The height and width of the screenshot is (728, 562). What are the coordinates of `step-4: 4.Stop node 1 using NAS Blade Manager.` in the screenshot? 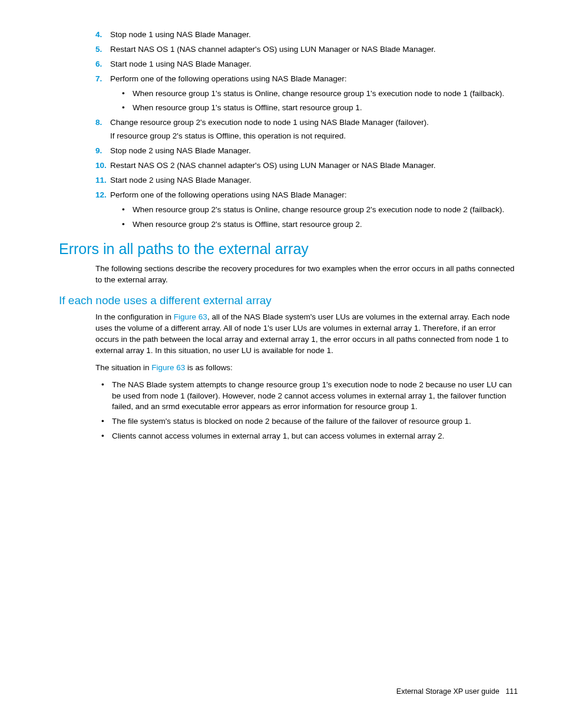 It's located at (306, 35).